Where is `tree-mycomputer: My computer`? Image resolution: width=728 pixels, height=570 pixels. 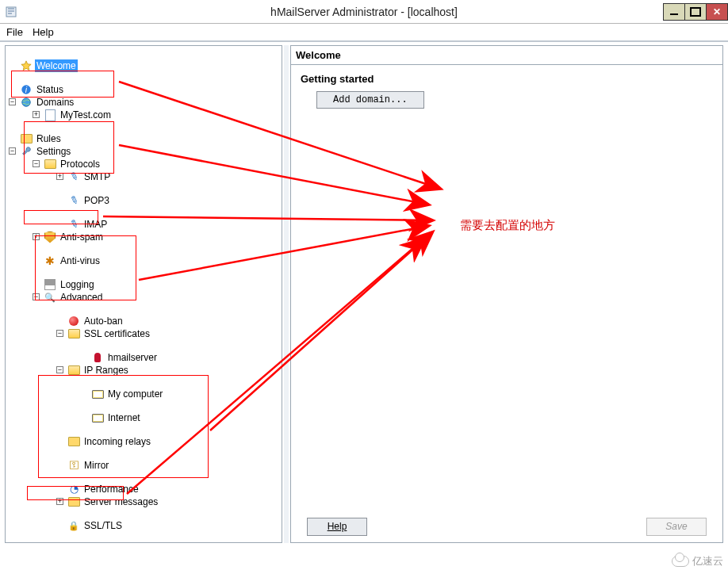 tree-mycomputer: My computer is located at coordinates (135, 394).